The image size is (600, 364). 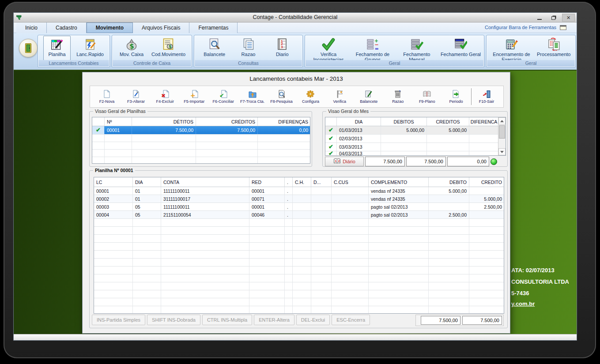 I want to click on tab-inicio: Inicio, so click(x=32, y=28).